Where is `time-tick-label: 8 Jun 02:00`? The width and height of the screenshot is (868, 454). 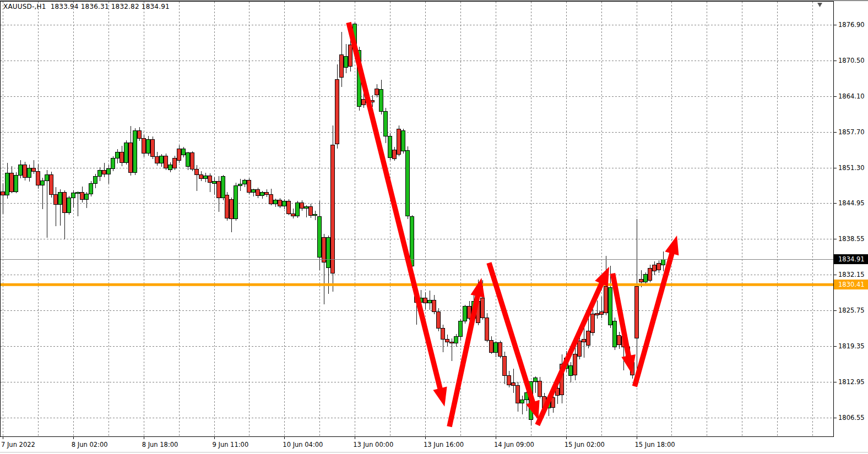 time-tick-label: 8 Jun 02:00 is located at coordinates (90, 445).